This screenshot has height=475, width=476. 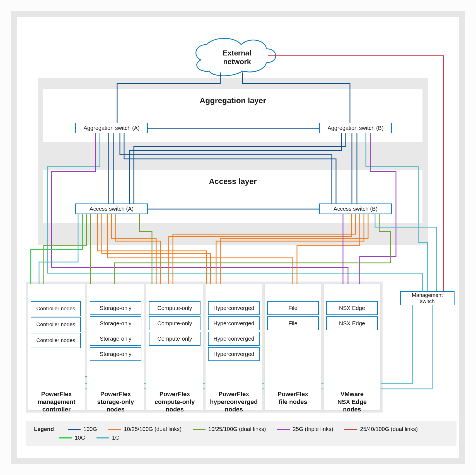 I want to click on controller-node-2: Controller nodes, so click(x=56, y=324).